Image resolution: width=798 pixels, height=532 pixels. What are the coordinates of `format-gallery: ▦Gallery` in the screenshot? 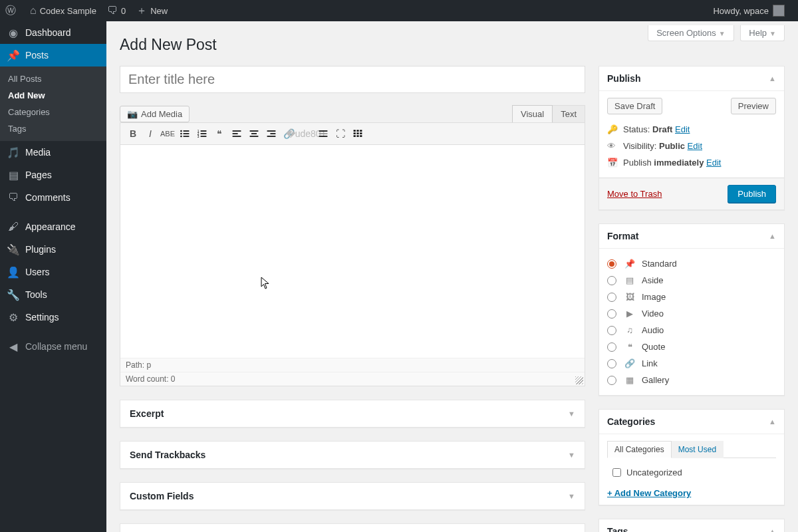 It's located at (692, 380).